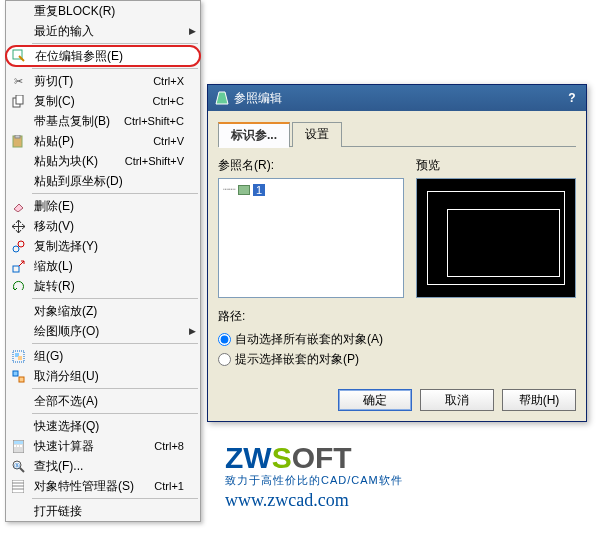 This screenshot has width=596, height=551. What do you see at coordinates (397, 401) in the screenshot?
I see `dialog-button-row: 确定 取消 帮助(H)` at bounding box center [397, 401].